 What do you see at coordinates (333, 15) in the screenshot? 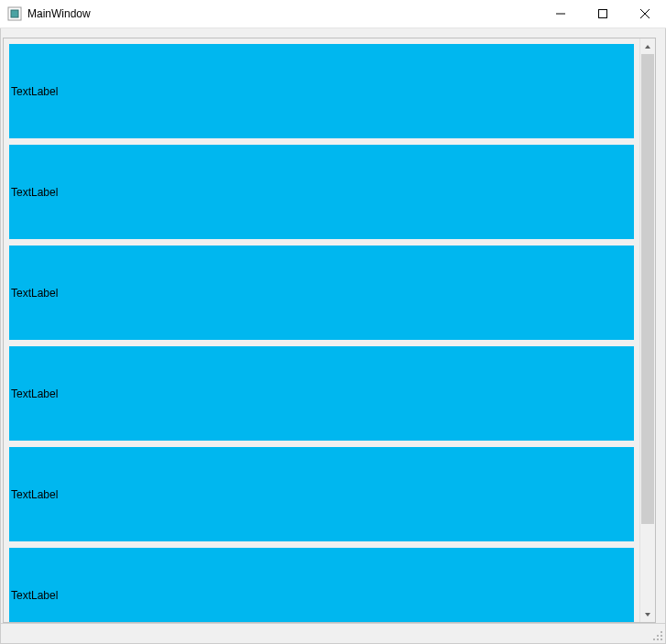
I see `title-bar: MainWindow` at bounding box center [333, 15].